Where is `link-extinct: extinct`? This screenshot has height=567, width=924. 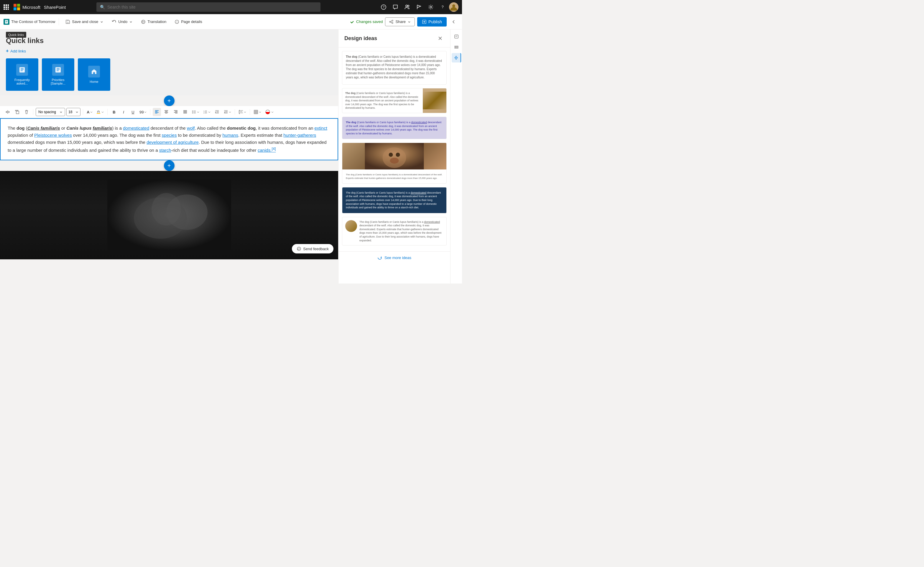
link-extinct: extinct is located at coordinates (321, 128).